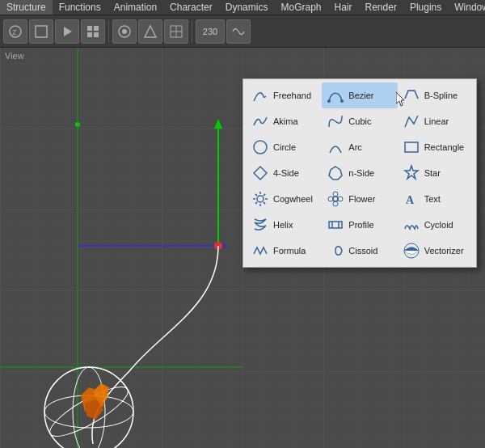  What do you see at coordinates (363, 251) in the screenshot?
I see `cissoid-label: Cissoid` at bounding box center [363, 251].